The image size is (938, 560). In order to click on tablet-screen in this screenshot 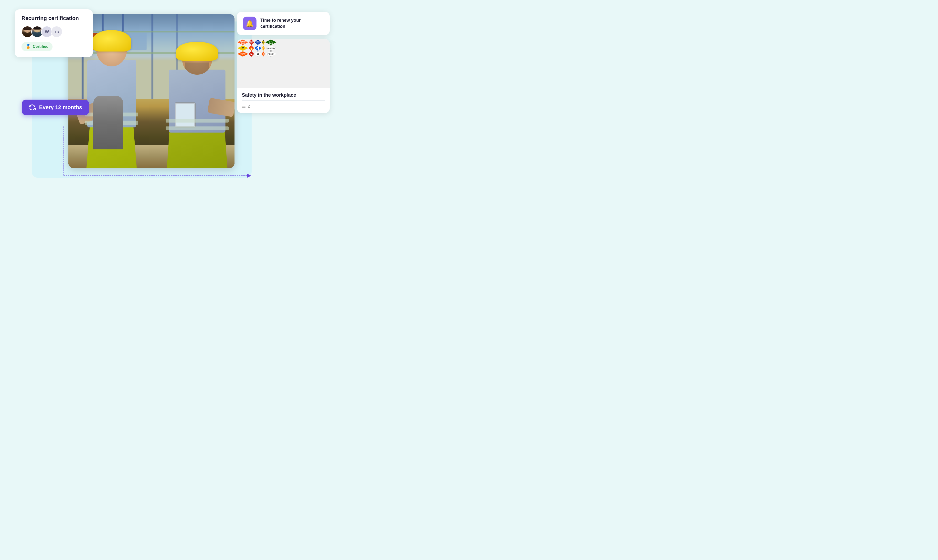, I will do `click(185, 115)`.